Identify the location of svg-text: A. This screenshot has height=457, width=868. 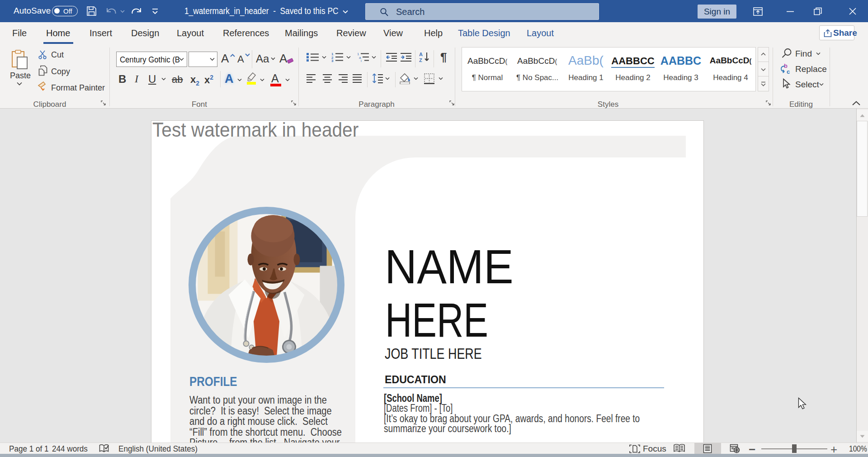
(421, 54).